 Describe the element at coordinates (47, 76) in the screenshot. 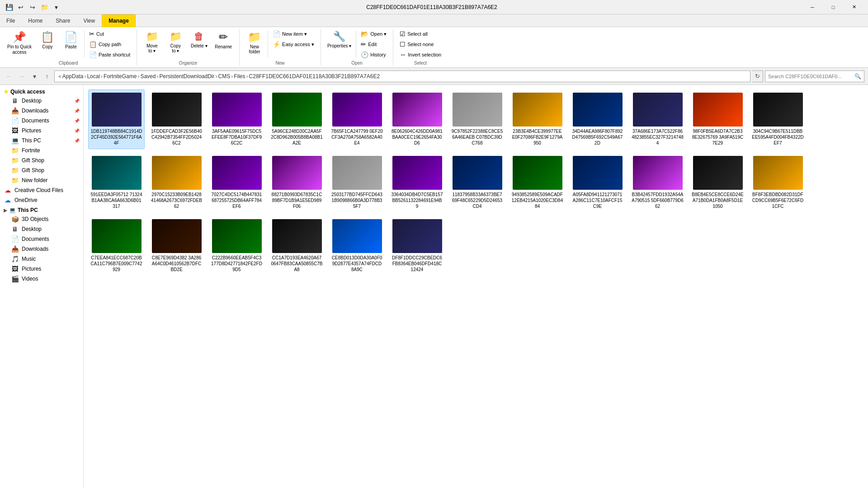

I see `up-button: ↑` at that location.